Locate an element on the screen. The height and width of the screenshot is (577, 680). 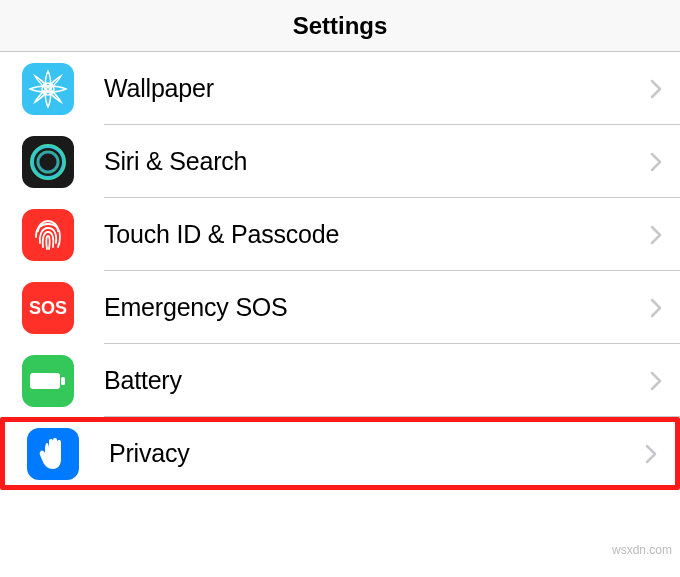
row-touch-id: Touch ID & Passcode is located at coordinates (340, 234).